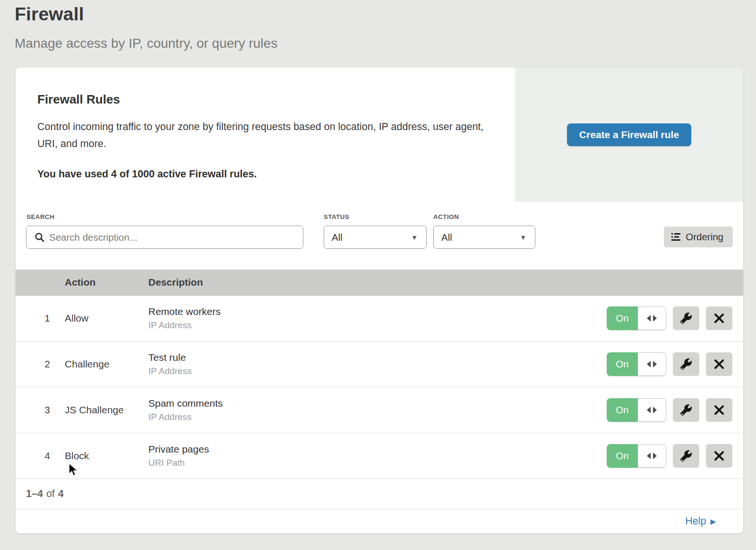 This screenshot has width=756, height=550. Describe the element at coordinates (379, 494) in the screenshot. I see `pagination: 1–4 of 4` at that location.